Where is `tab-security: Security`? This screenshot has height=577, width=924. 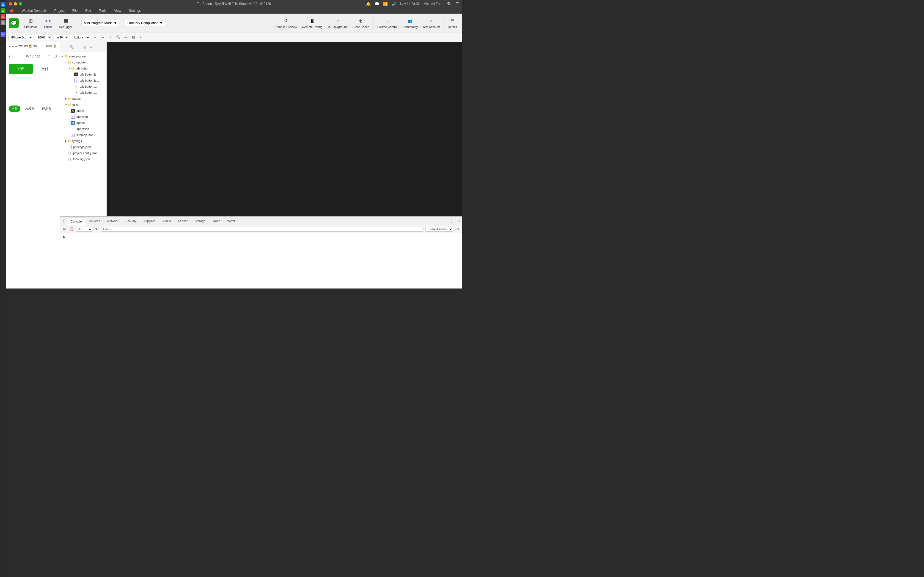 tab-security: Security is located at coordinates (131, 221).